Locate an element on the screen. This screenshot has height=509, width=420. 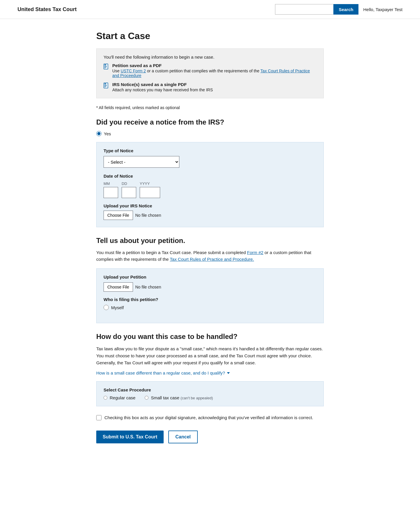
yyyy-label: YYYY is located at coordinates (150, 184).